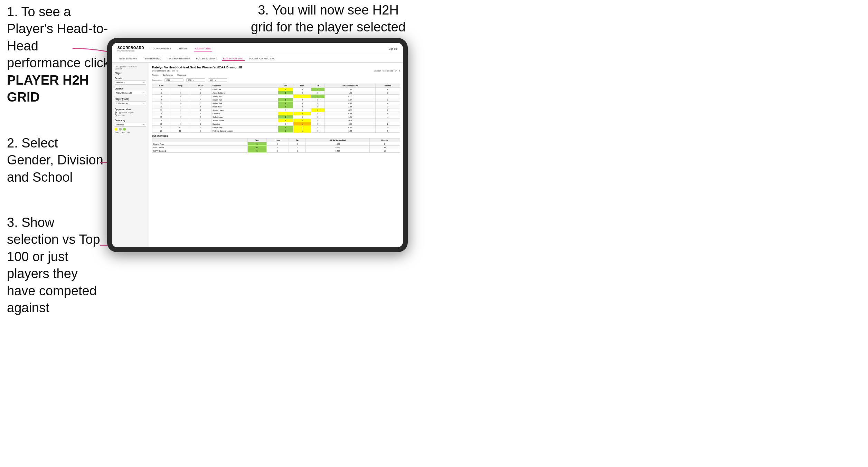 This screenshot has width=868, height=467. Describe the element at coordinates (161, 49) in the screenshot. I see `nav-tournaments: TOURNAMENTS` at that location.